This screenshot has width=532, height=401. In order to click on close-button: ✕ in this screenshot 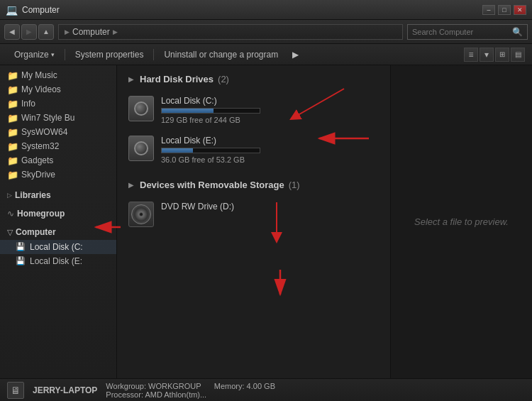, I will do `click(520, 10)`.